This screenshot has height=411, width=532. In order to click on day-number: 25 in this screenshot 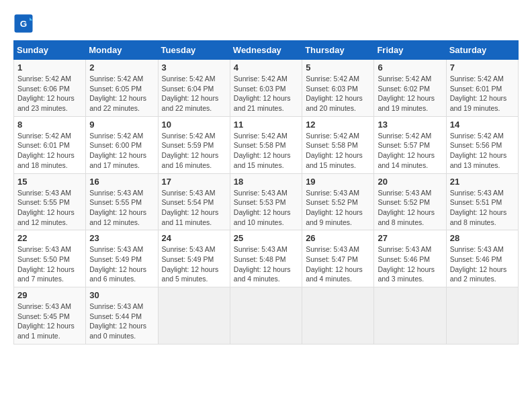, I will do `click(266, 238)`.